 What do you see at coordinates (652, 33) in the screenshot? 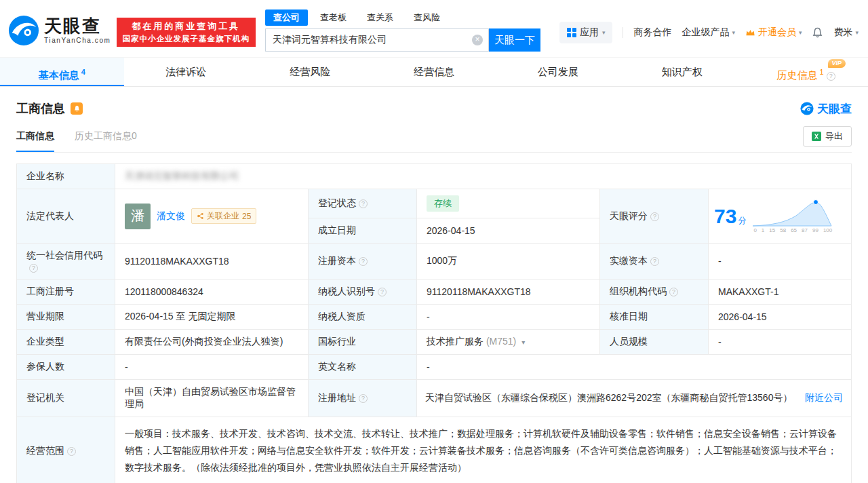
I see `business-cooperation-link: 商务合作` at bounding box center [652, 33].